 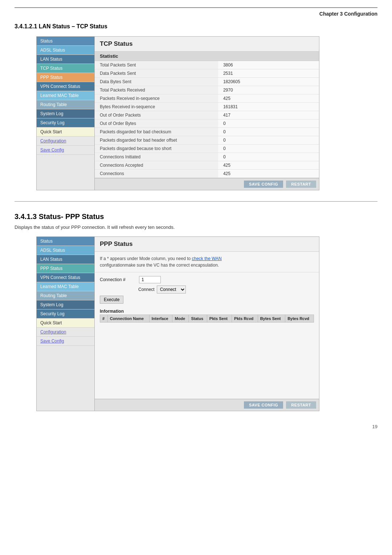 I want to click on sidebar2-item-config: Configuration, so click(x=65, y=332).